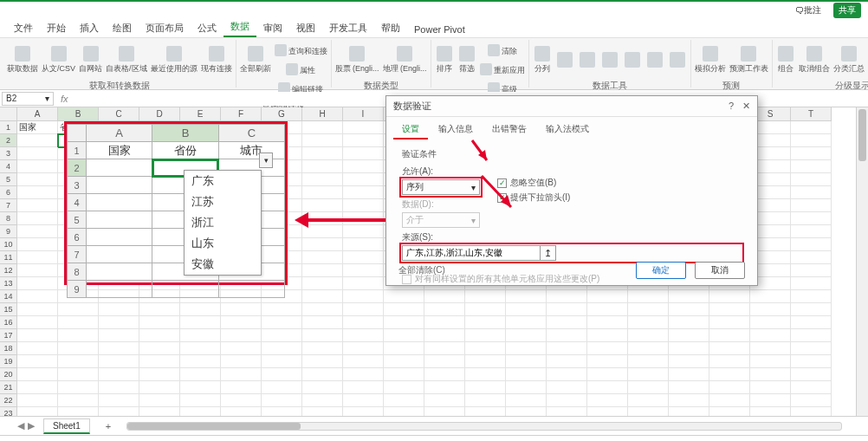 Image resolution: width=868 pixels, height=441 pixels. I want to click on ribbon-tab-开发工具: 开发工具, so click(348, 28).